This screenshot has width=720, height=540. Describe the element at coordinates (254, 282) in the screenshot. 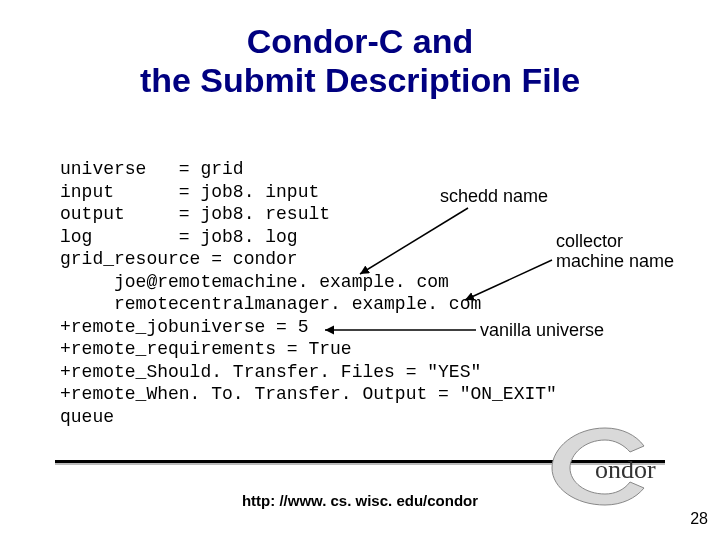

I see `code-line: joe@remotemachine. example. com` at that location.